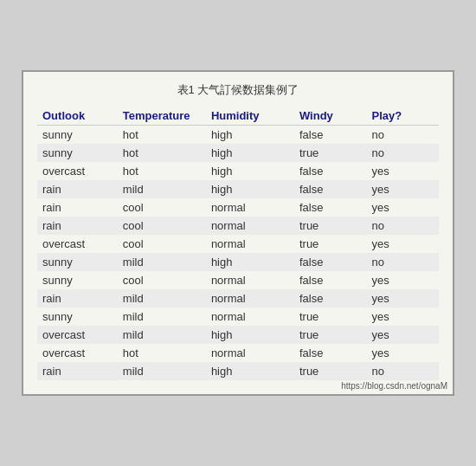 The width and height of the screenshot is (476, 466). I want to click on header-windy: Windy, so click(331, 116).